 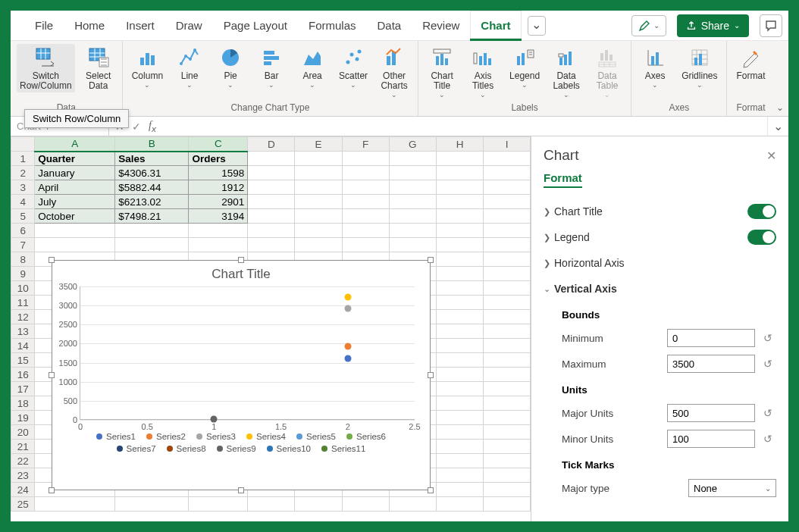 I want to click on tab-home: Home, so click(x=89, y=26).